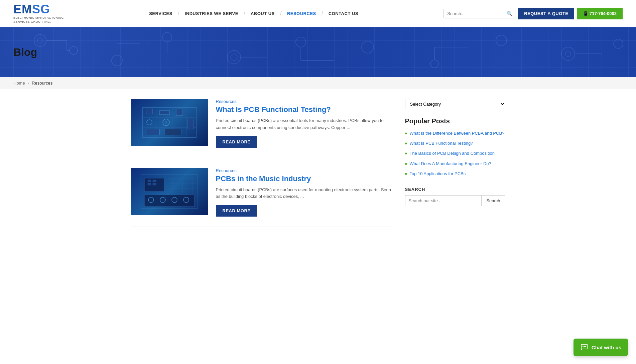 The width and height of the screenshot is (636, 364). Describe the element at coordinates (455, 168) in the screenshot. I see `sidebar: Select Category Popular Posts ■ What Is …` at that location.